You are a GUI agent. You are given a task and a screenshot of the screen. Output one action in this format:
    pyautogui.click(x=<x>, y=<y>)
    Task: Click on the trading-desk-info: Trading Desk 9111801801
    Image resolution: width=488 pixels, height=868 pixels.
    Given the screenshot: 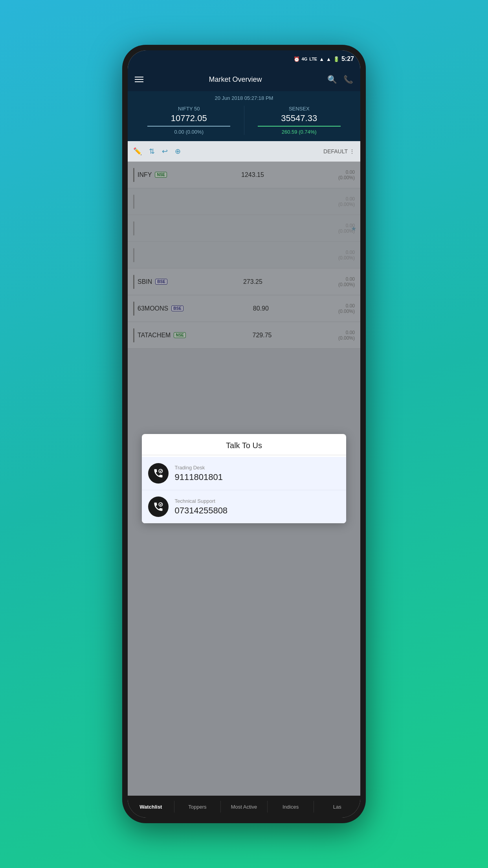 What is the action you would take?
    pyautogui.click(x=258, y=473)
    